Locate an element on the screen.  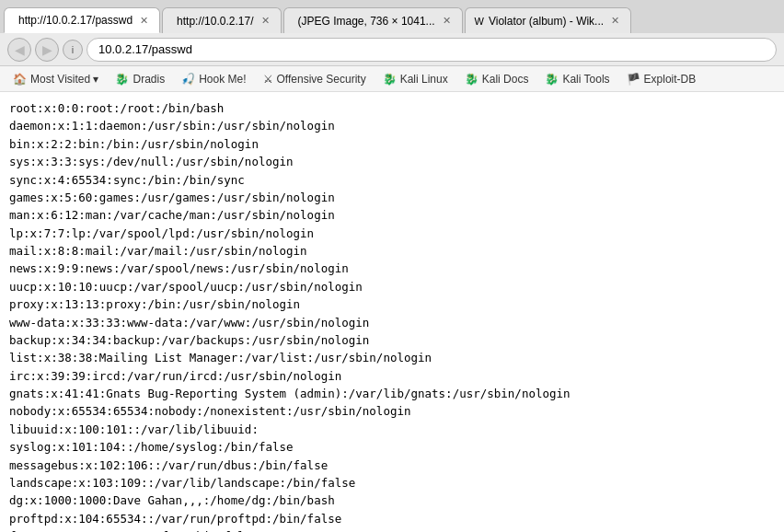
bookmark-label-6: Kali Tools is located at coordinates (585, 79).